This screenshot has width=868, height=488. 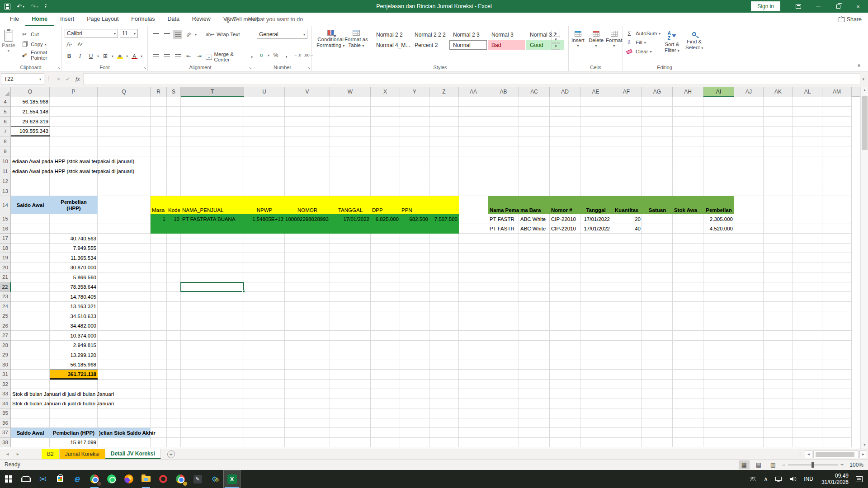 I want to click on gridcell-AJ32, so click(x=749, y=385).